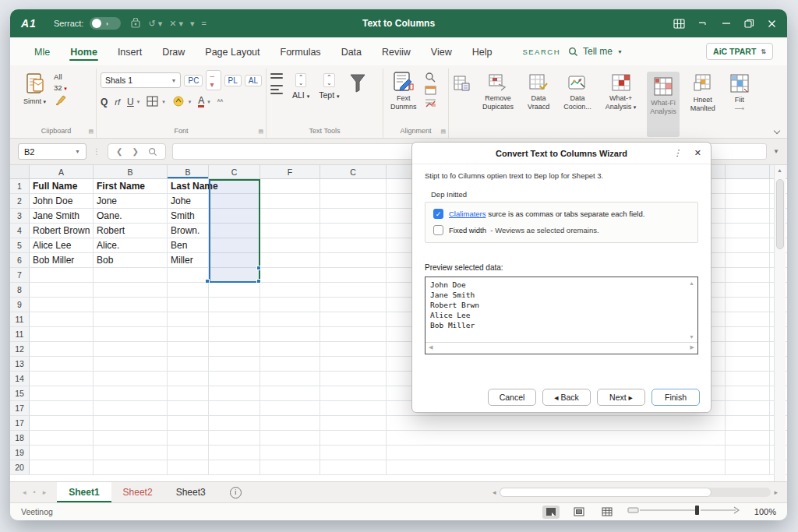 This screenshot has height=532, width=798. What do you see at coordinates (20, 231) in the screenshot?
I see `row-header: 4` at bounding box center [20, 231].